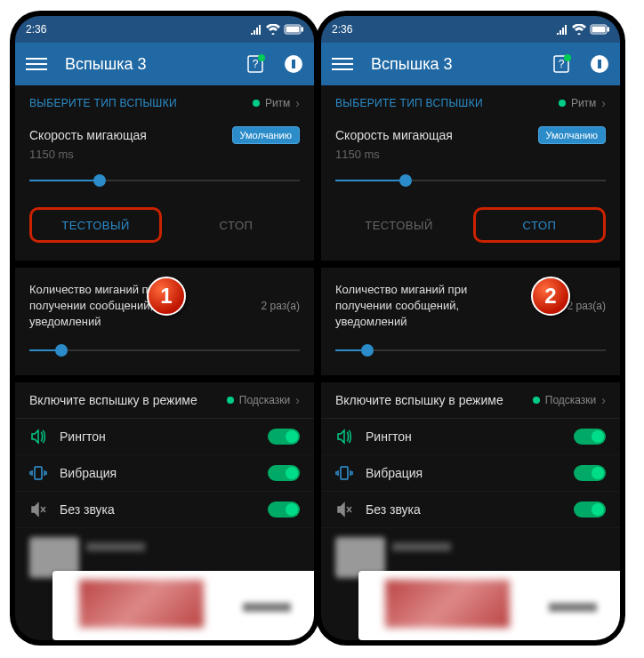 The image size is (644, 658). What do you see at coordinates (551, 296) in the screenshot?
I see `annotation-marker-2: 2` at bounding box center [551, 296].